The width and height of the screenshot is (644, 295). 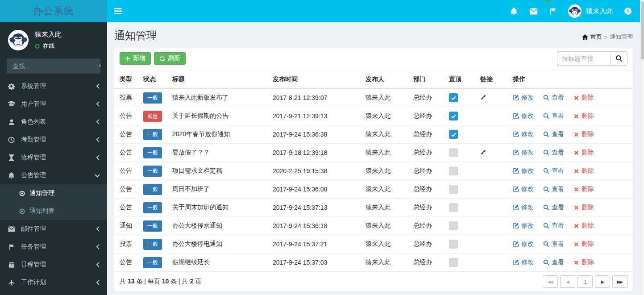 What do you see at coordinates (222, 116) in the screenshot?
I see `notice-title: 关于延长假期的公告` at bounding box center [222, 116].